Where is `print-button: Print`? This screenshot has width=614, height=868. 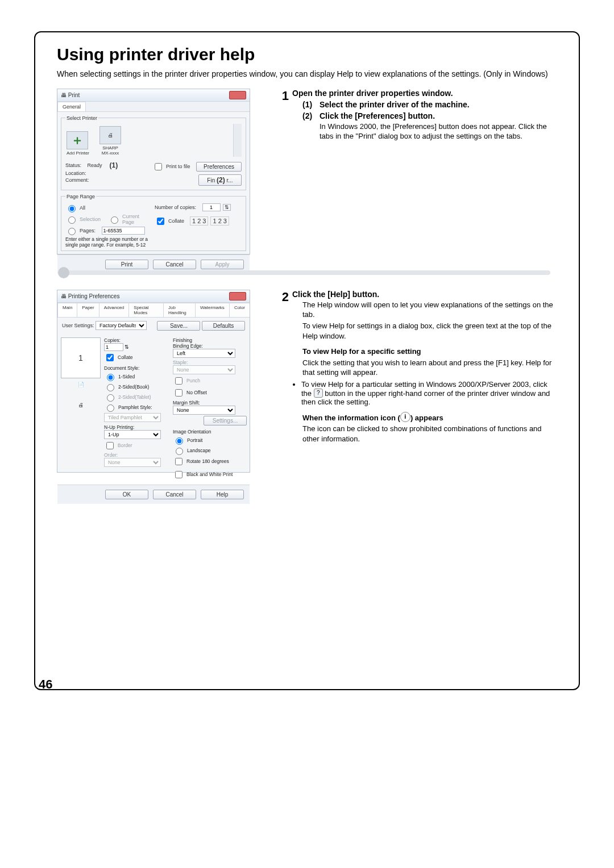 print-button: Print is located at coordinates (127, 265).